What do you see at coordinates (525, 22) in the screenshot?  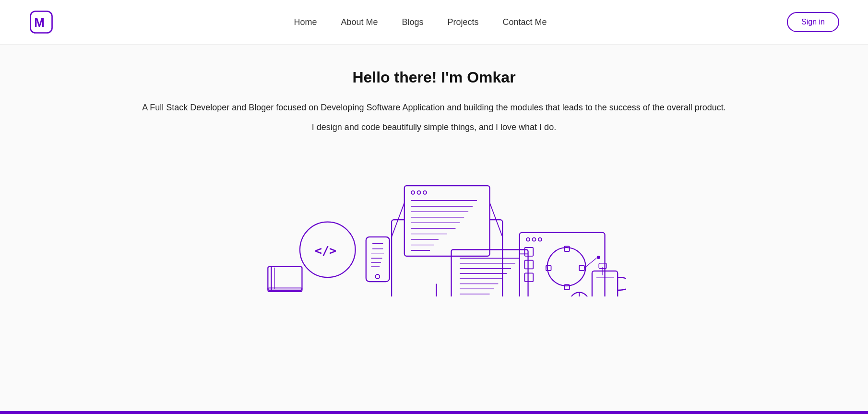 I see `nav-item-contact: Contact Me` at bounding box center [525, 22].